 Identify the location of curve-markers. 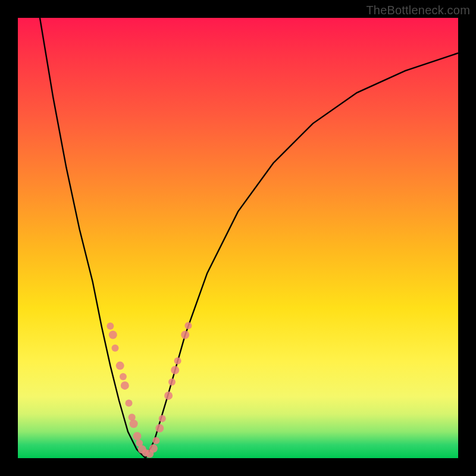
(149, 390).